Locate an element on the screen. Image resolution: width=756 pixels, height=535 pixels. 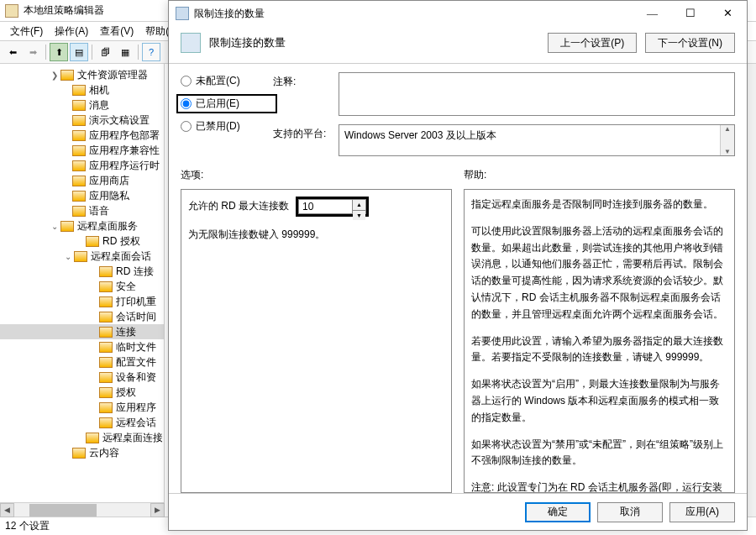
tree-item: 应用程序兼容性 is located at coordinates (82, 150).